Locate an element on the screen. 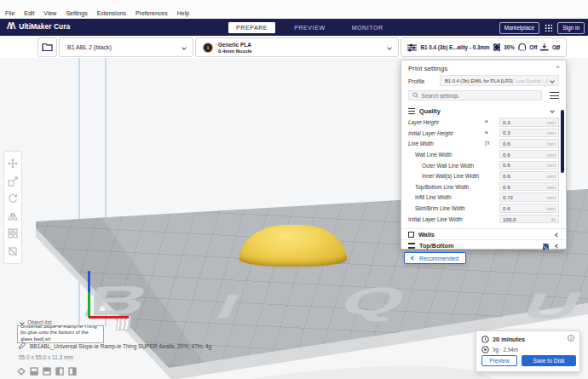  sliders-icon is located at coordinates (412, 48).